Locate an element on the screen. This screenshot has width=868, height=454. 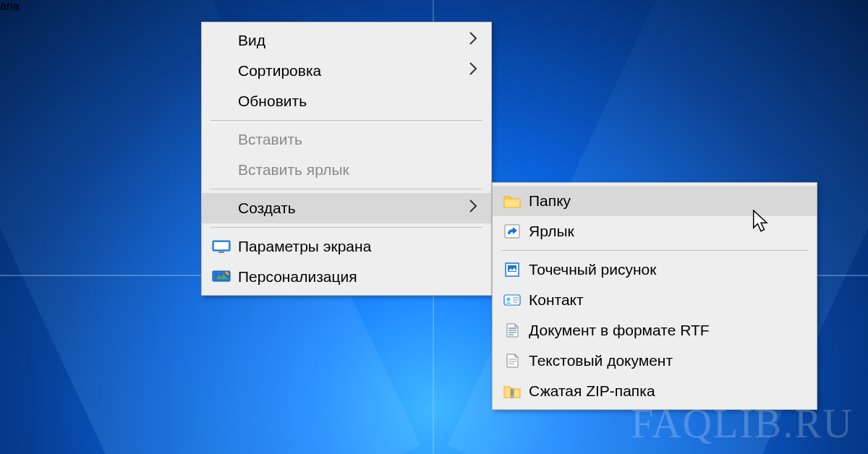
menu-item-sort: Сортировка is located at coordinates (346, 71).